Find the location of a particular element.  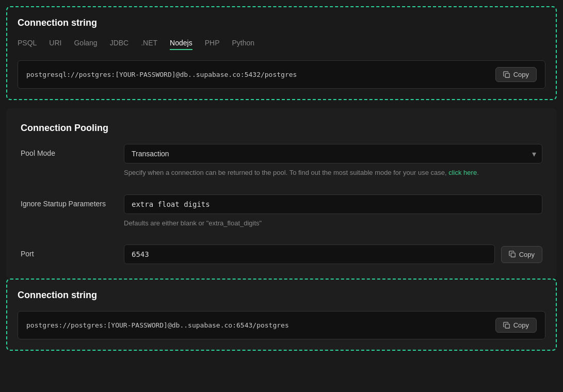

port-label: Port is located at coordinates (72, 251).